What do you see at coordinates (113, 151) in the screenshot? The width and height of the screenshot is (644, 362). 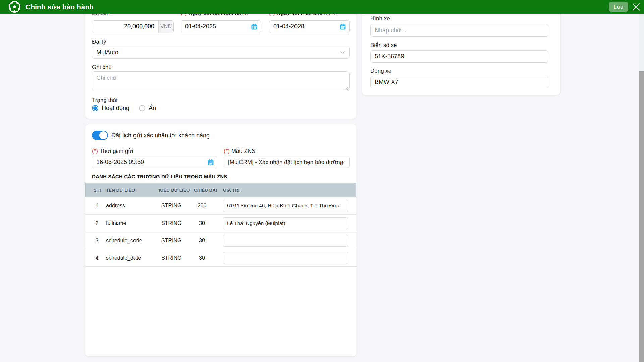 I see `send-time-label: (*) Thời gian gửi` at bounding box center [113, 151].